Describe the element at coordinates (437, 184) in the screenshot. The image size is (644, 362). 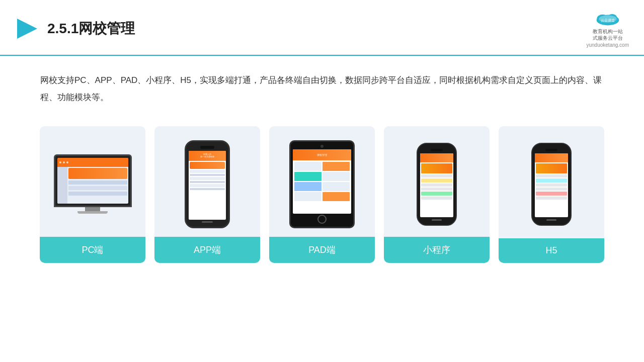
I see `miniapp-phone-mockup` at that location.